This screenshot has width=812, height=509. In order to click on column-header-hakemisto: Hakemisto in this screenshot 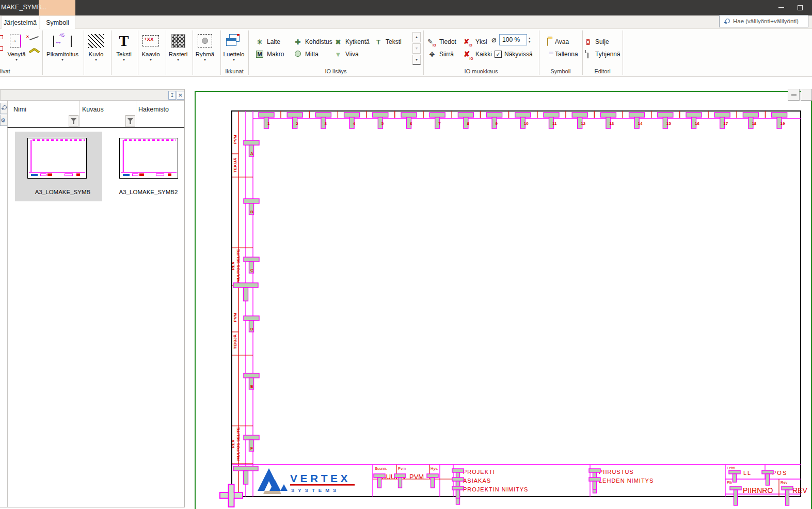, I will do `click(154, 109)`.